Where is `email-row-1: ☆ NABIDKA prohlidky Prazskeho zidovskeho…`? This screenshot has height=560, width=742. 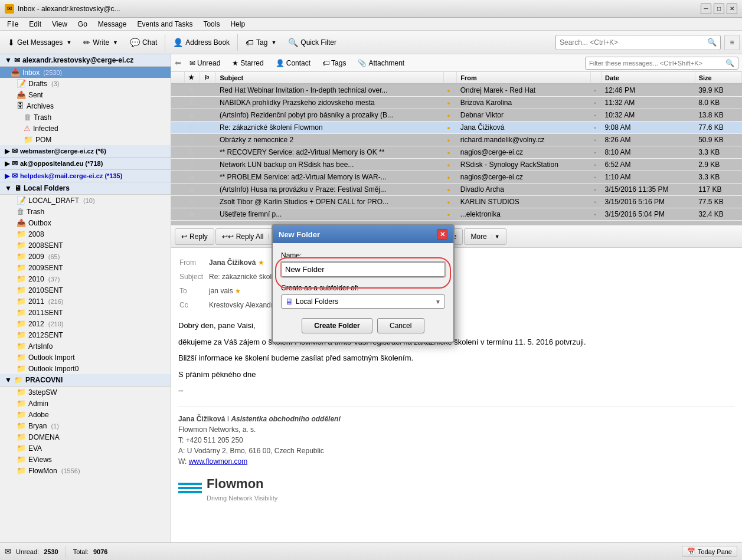
email-row-1: ☆ NABIDKA prohlidky Prazskeho zidovskeho… is located at coordinates (457, 103).